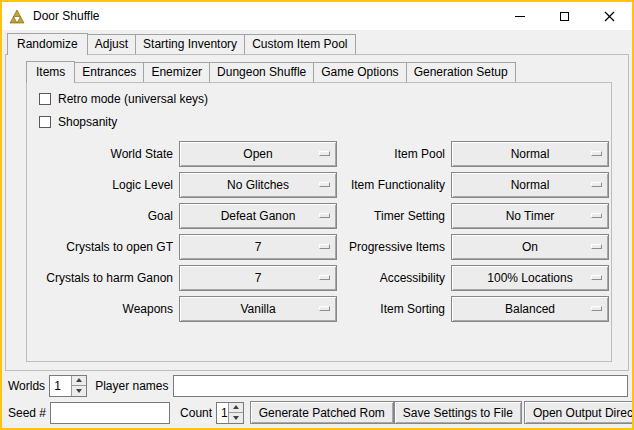 The width and height of the screenshot is (634, 430). Describe the element at coordinates (236, 418) in the screenshot. I see `count-spin-down-button` at that location.